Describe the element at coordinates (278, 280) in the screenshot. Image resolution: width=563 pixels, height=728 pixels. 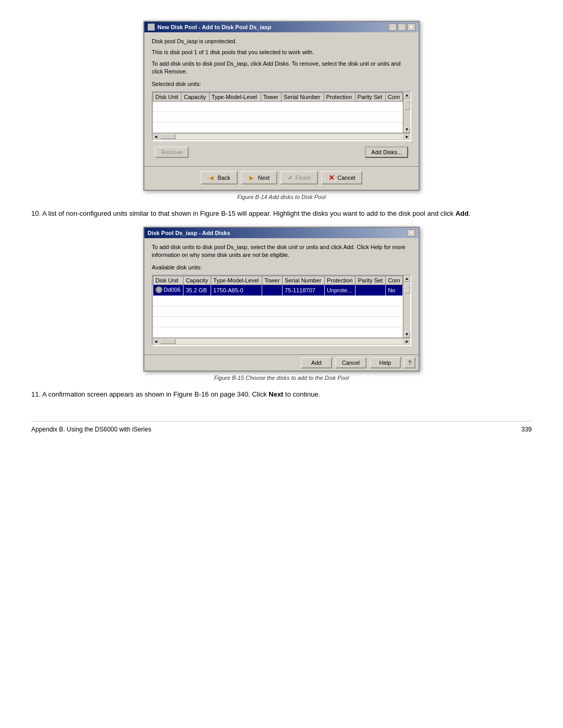
I see `available-disk-table-header: Disk Unit Capacity Type-Model-Level Towe…` at that location.